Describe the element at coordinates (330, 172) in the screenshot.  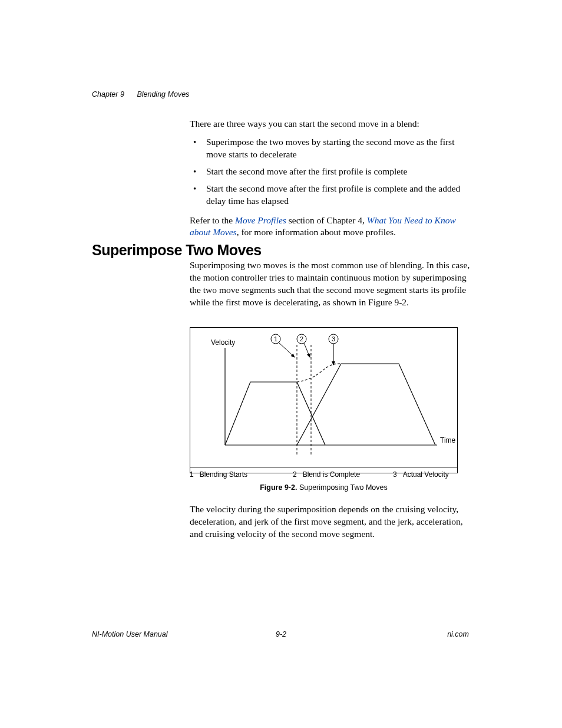
I see `intro-bullets: Superimpose the two moves by starting th…` at that location.